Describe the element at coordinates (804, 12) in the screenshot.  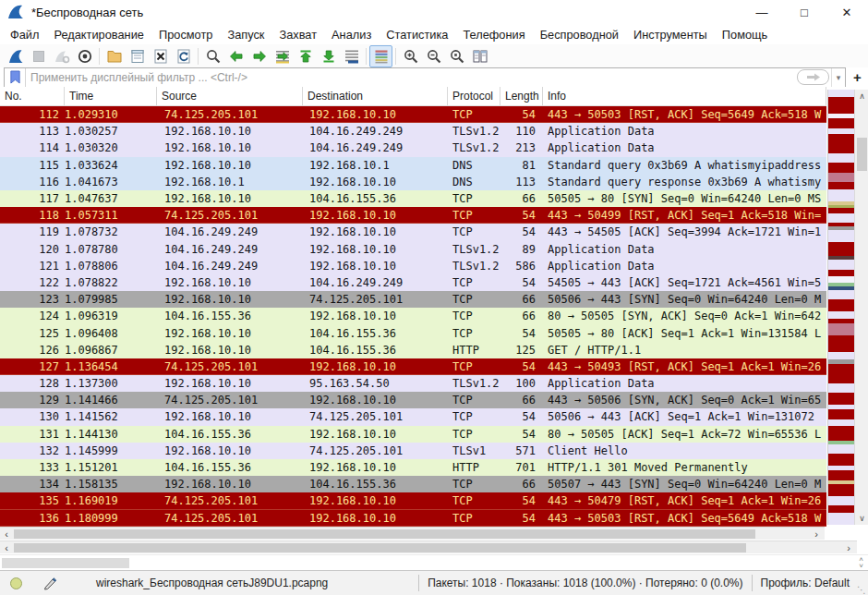
I see `maximize-button: □` at that location.